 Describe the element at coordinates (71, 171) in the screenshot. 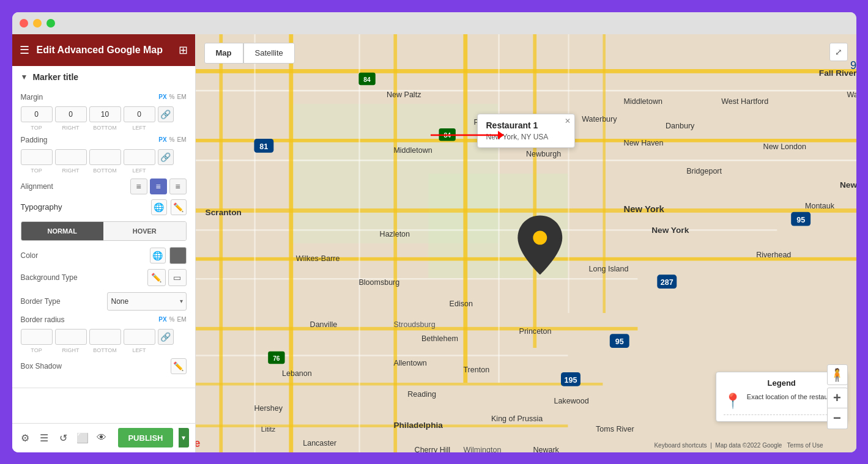

I see `padding-right-label: RIGHT` at that location.